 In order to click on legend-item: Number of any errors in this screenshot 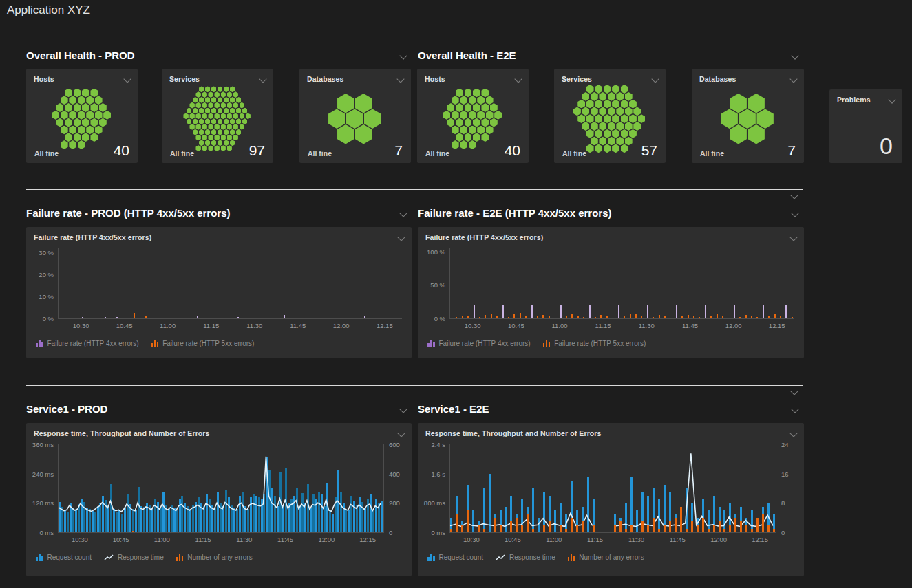, I will do `click(606, 557)`.